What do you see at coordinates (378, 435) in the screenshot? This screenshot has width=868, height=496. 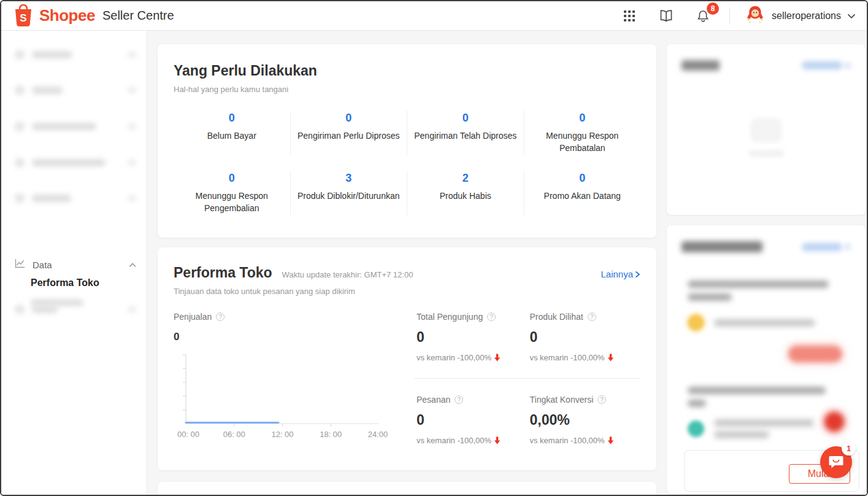 I see `x-tick: 24:00` at bounding box center [378, 435].